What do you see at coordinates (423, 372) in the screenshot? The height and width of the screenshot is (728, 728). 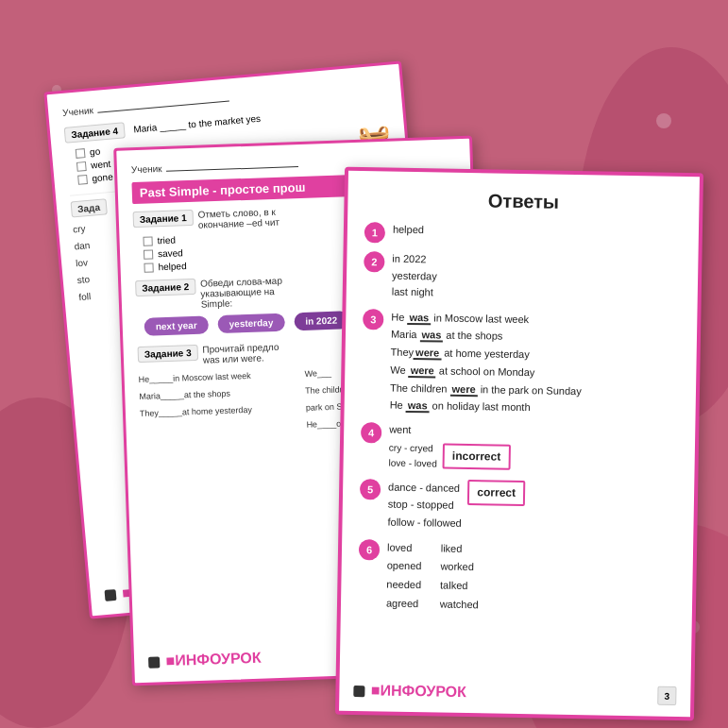 I see `were-2: were` at bounding box center [423, 372].